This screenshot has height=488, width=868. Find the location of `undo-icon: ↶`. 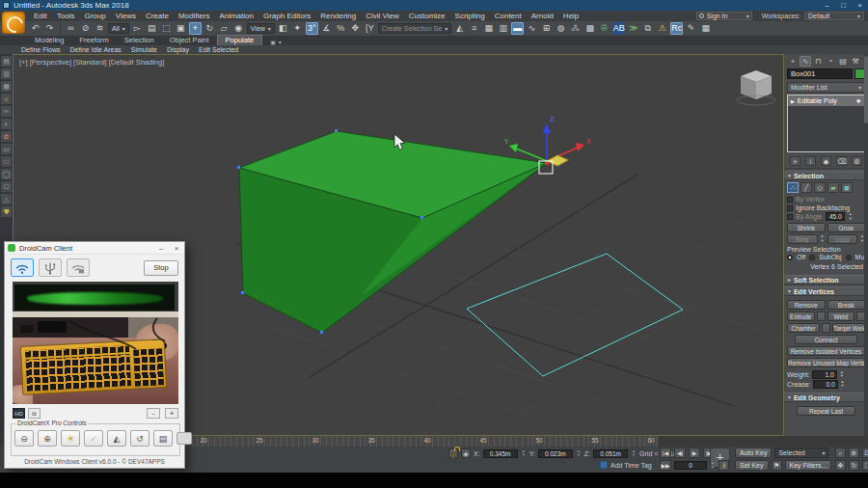

undo-icon: ↶ is located at coordinates (35, 29).